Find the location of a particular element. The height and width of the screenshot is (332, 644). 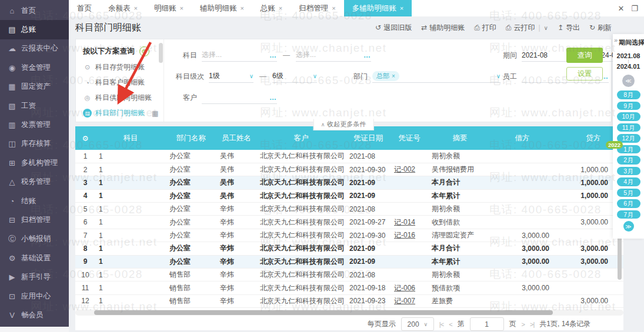

sidebar-item-salary: ▧工资 is located at coordinates (34, 106).